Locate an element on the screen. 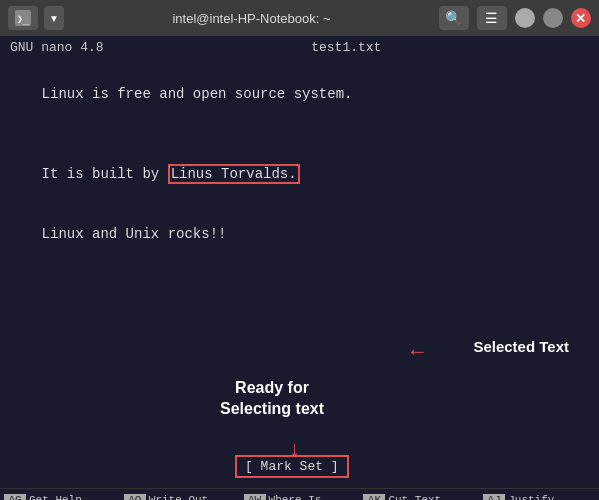  ready-for-selecting-label: Ready forSelecting text is located at coordinates (272, 399).